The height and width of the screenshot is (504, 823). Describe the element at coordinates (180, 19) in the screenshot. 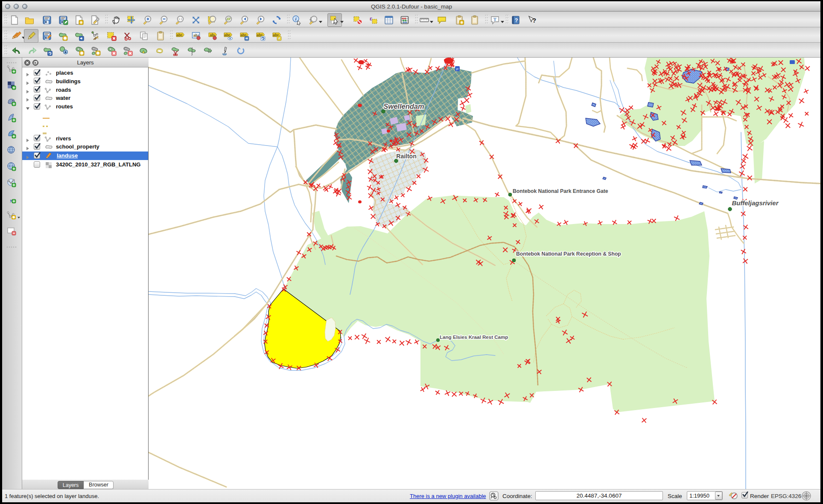

I see `svg-text: 1:1` at that location.